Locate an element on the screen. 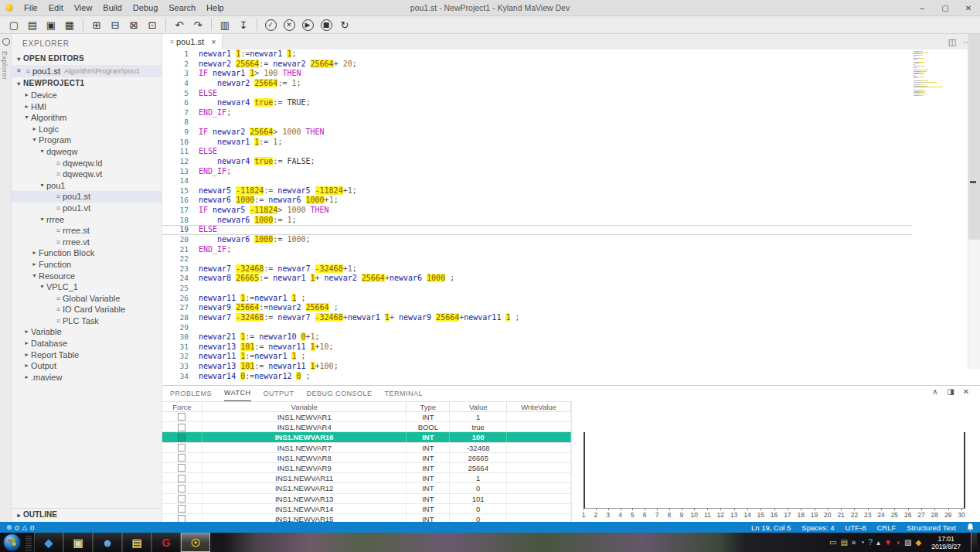 The image size is (980, 552). tree-item-vplc-1: ▾VPLC_1 is located at coordinates (87, 288).